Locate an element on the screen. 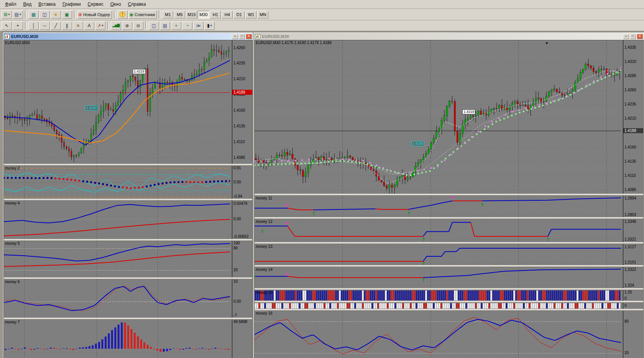  timeframe-m1-button: M1 is located at coordinates (168, 15).